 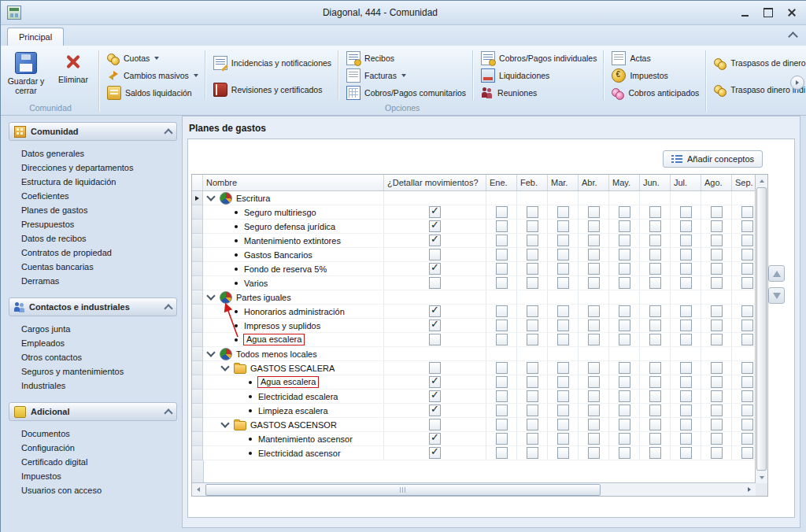 I want to click on sidebar-item-seguros-y-mantenimientos: Seguros y mantenimientos, so click(x=93, y=371).